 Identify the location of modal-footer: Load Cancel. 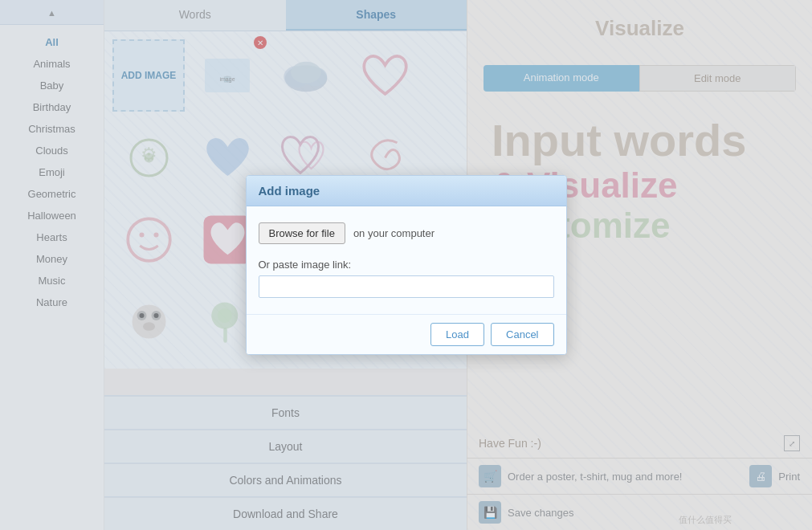
(406, 334).